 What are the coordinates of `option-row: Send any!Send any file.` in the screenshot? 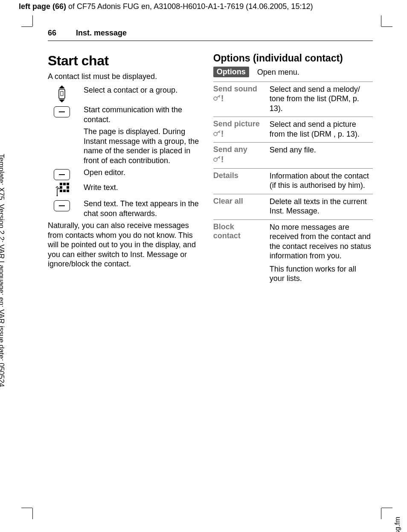 It's located at (293, 155).